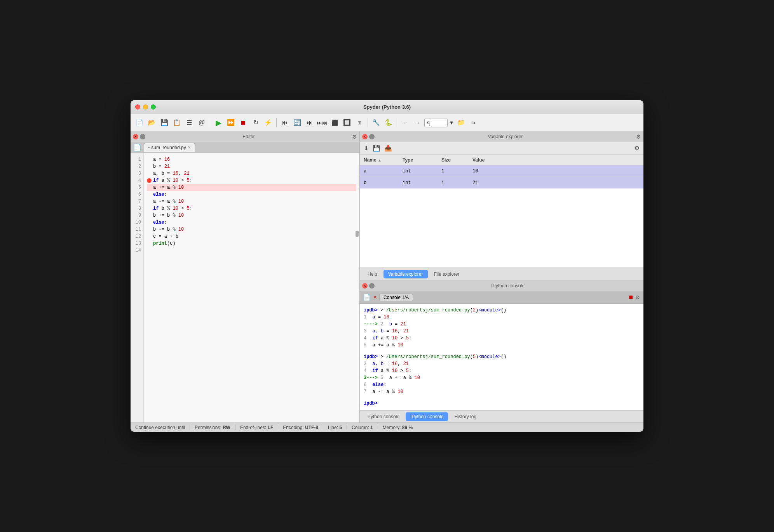 This screenshot has height=532, width=774. Describe the element at coordinates (252, 288) in the screenshot. I see `code-editor: a = 16 b = 21 a, b = 16, 21` at that location.